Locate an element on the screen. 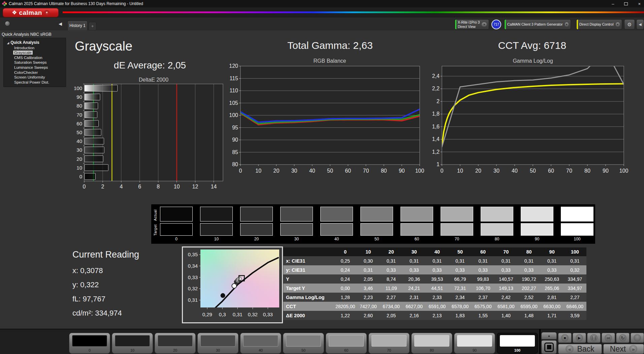 Image resolution: width=644 pixels, height=354 pixels. pattern-level-button-30: 30 is located at coordinates (218, 343).